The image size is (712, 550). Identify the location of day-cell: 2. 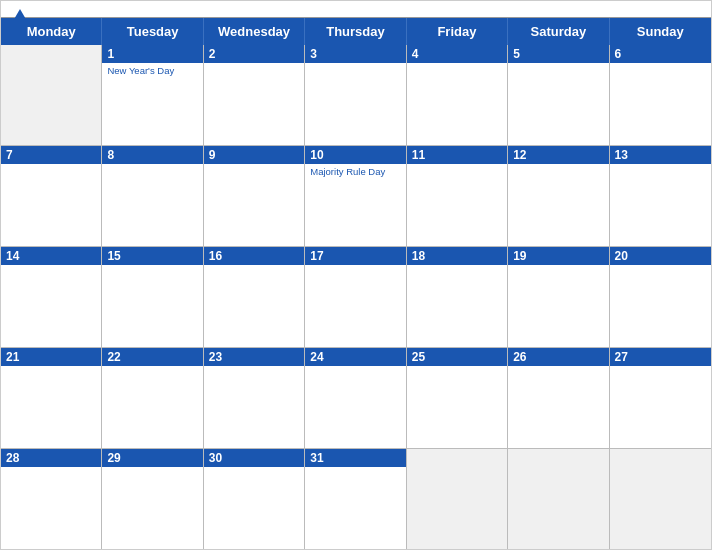
(254, 95).